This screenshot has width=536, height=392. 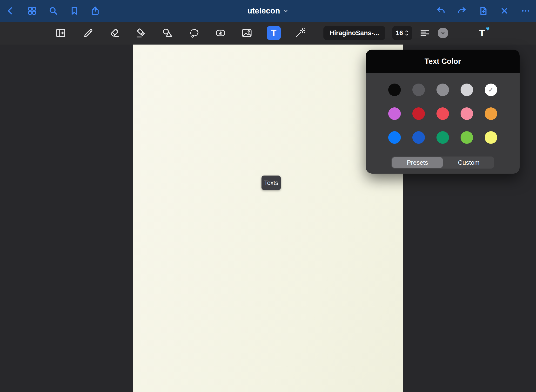 What do you see at coordinates (167, 33) in the screenshot?
I see `shapes-tool-button` at bounding box center [167, 33].